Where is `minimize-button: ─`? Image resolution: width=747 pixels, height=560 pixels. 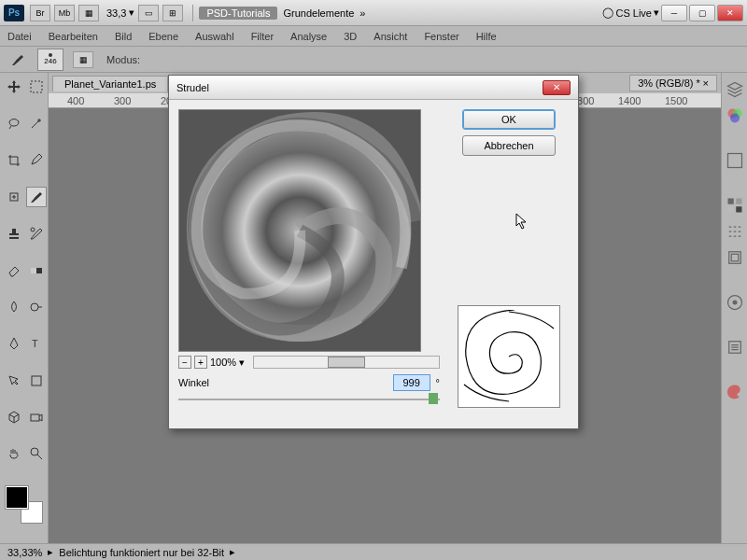
minimize-button: ─ is located at coordinates (674, 13).